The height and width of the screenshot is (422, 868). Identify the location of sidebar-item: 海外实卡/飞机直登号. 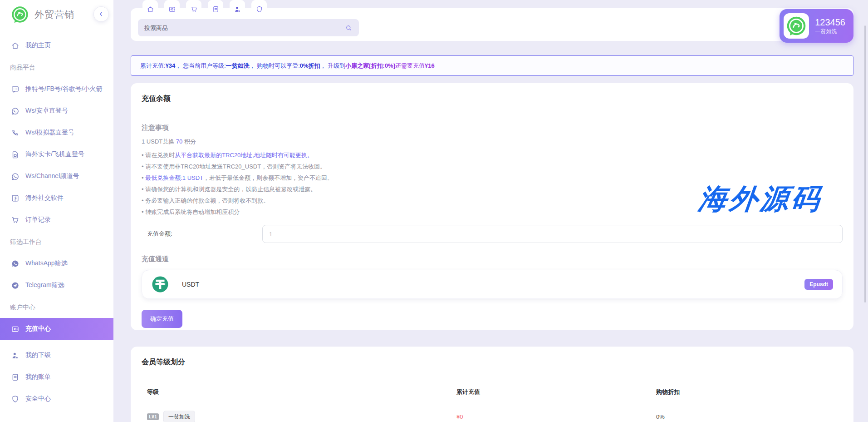
(57, 154).